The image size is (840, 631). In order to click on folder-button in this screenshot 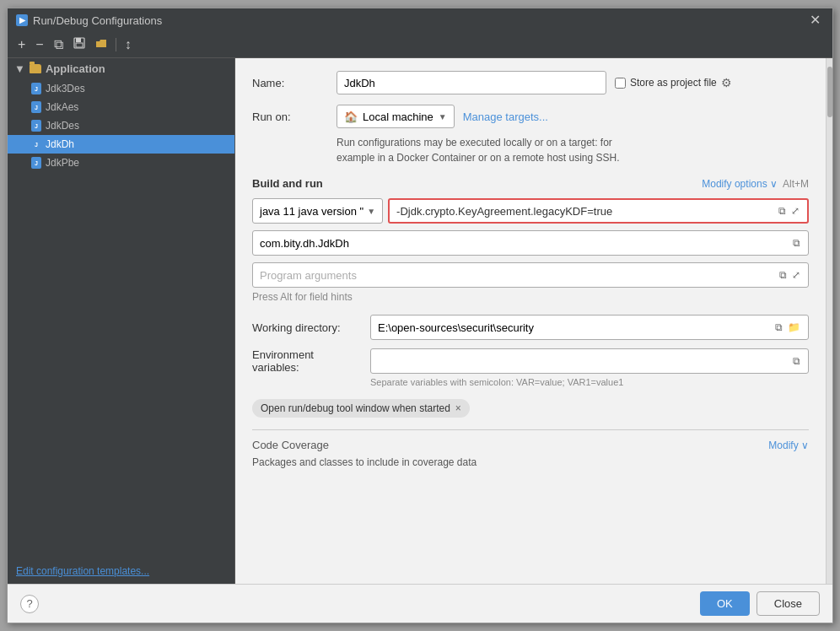, I will do `click(101, 45)`.